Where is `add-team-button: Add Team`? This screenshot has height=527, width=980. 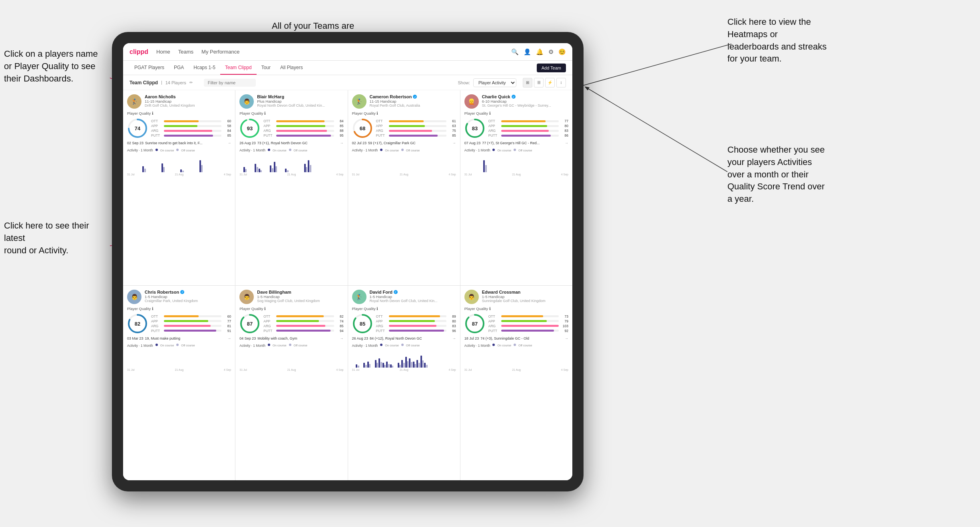
add-team-button: Add Team is located at coordinates (552, 68).